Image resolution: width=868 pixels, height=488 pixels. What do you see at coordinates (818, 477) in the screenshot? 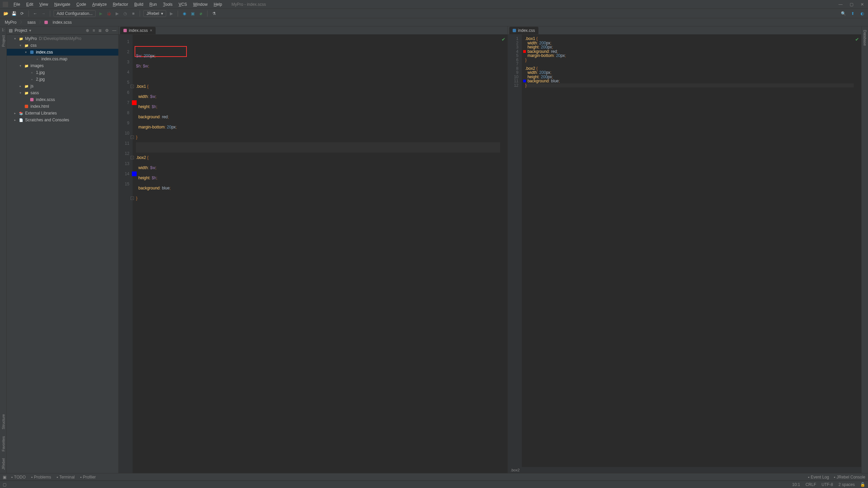
I see `tool-event-log: ▪ Event Log` at bounding box center [818, 477].